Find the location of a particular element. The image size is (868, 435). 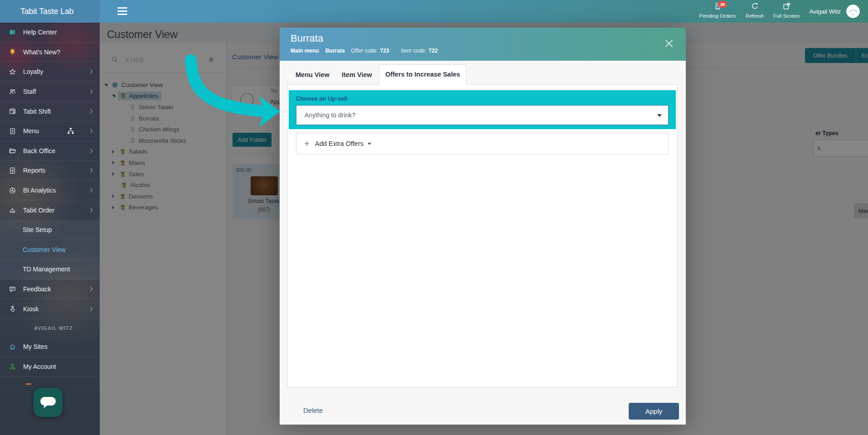

bell-icon is located at coordinates (13, 52).